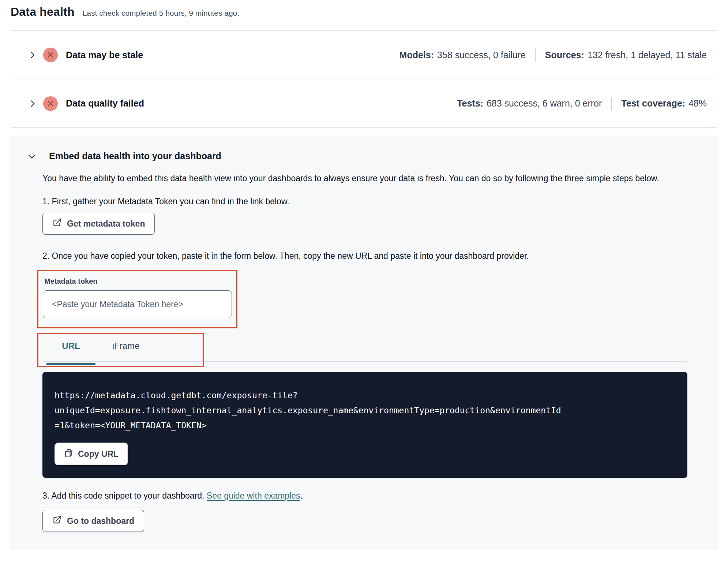 This screenshot has width=728, height=574. Describe the element at coordinates (161, 13) in the screenshot. I see `last-check-status: Last check completed 5 hours, 9 minutes …` at that location.